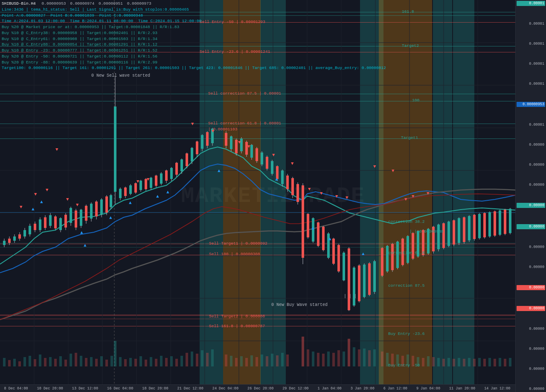  Describe the element at coordinates (151, 4) in the screenshot. I see `symbol-line: SHIBUSD-Bin.H4 0.00000953 0.00000974 0.0…` at that location.